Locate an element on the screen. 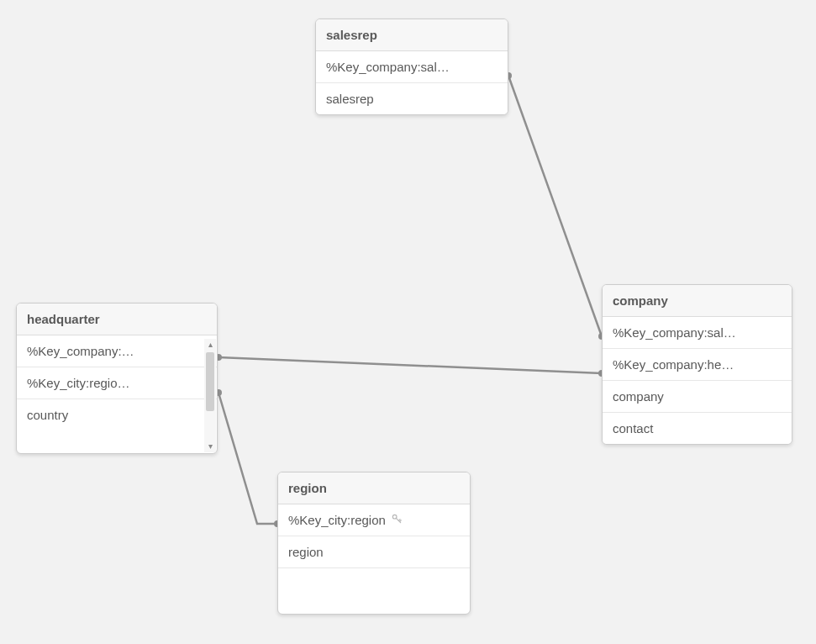 This screenshot has width=816, height=644. field-key-company-he: %Key_company:he… is located at coordinates (698, 365).